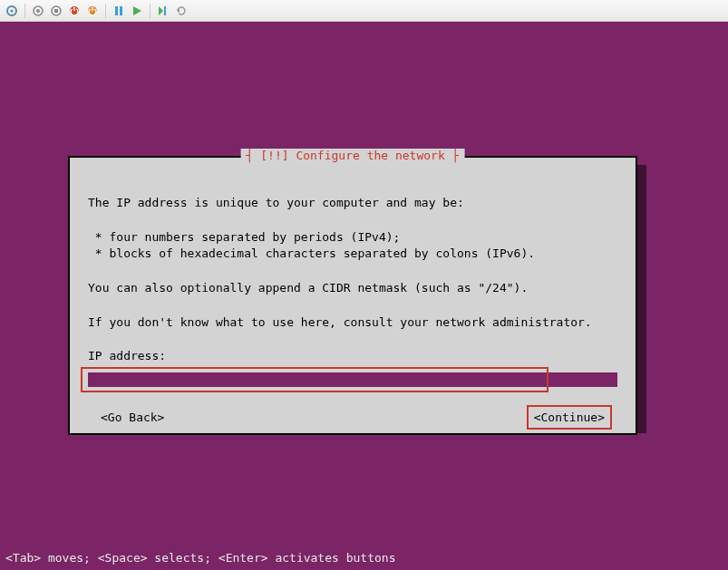 The image size is (728, 570). What do you see at coordinates (132, 417) in the screenshot?
I see `go-back-button: <Go Back>` at bounding box center [132, 417].